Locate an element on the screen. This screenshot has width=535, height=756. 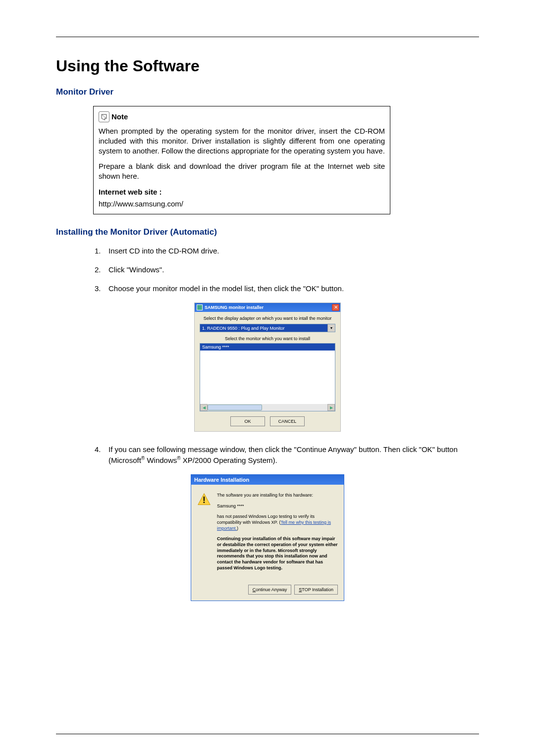
list-number: 4. is located at coordinates (102, 455).